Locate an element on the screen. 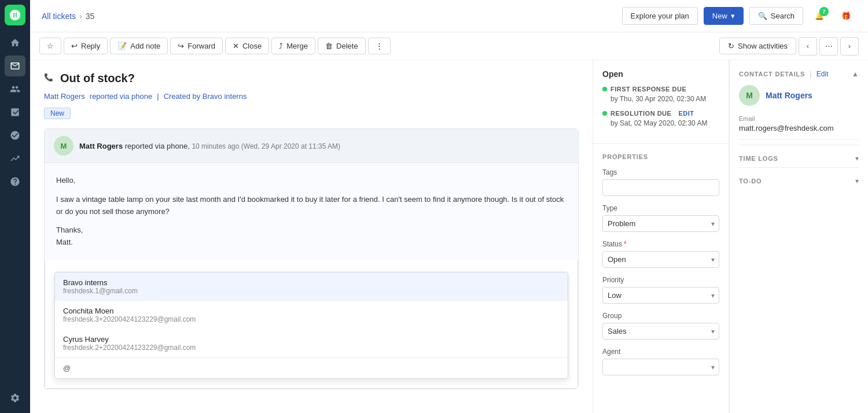 This screenshot has width=868, height=413. type-select: Problem Question Feature Request Inciden… is located at coordinates (661, 223).